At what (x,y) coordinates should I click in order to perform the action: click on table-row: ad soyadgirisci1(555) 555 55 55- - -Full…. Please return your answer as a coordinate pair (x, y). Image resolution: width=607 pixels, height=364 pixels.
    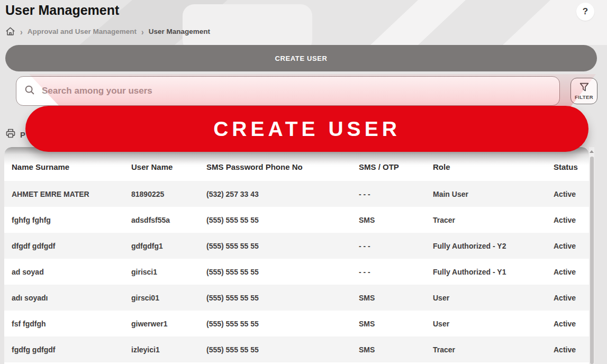
    Looking at the image, I should click on (296, 272).